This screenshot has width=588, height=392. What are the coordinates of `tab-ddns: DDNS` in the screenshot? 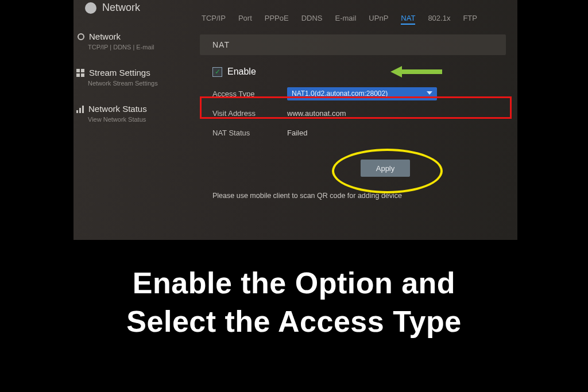 It's located at (312, 20).